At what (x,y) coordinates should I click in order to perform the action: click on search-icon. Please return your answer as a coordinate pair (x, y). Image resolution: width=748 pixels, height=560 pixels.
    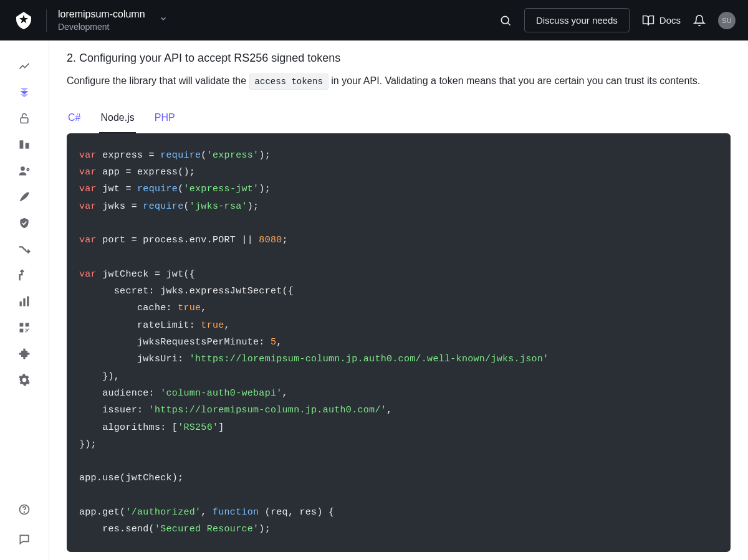
    Looking at the image, I should click on (506, 21).